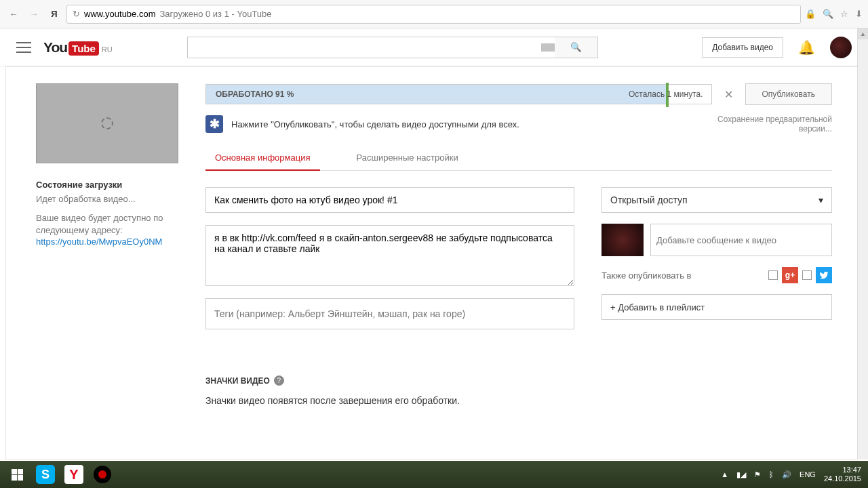  I want to click on page-title-text: Загружено 0 из 1 - YouTube, so click(216, 14).